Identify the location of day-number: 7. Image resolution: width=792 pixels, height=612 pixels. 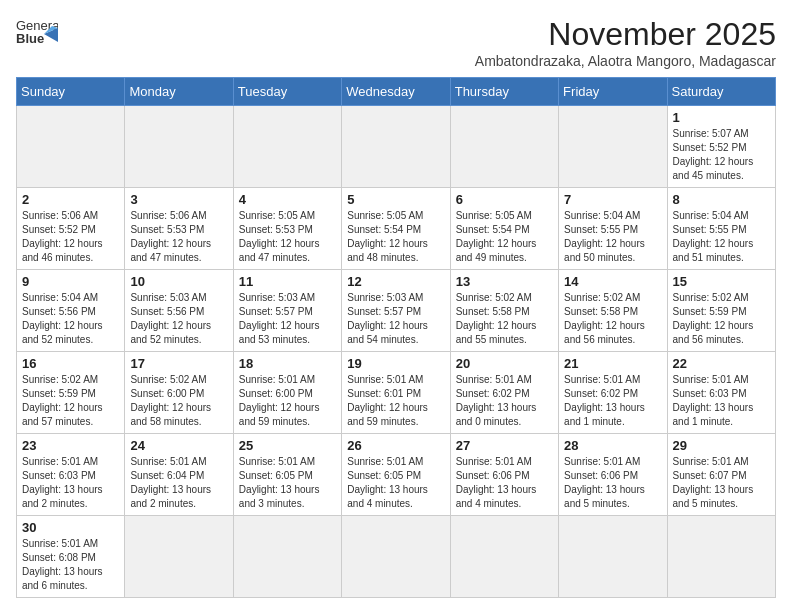
(612, 200).